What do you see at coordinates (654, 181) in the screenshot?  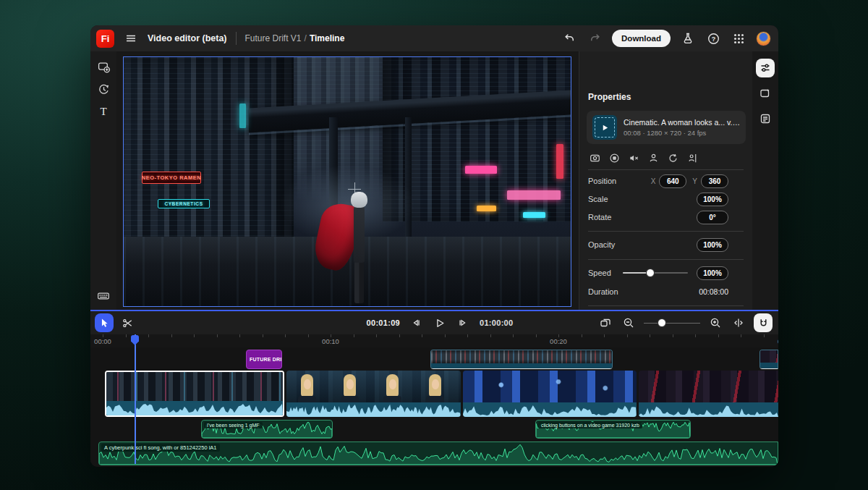 I see `x-axis-label: X` at bounding box center [654, 181].